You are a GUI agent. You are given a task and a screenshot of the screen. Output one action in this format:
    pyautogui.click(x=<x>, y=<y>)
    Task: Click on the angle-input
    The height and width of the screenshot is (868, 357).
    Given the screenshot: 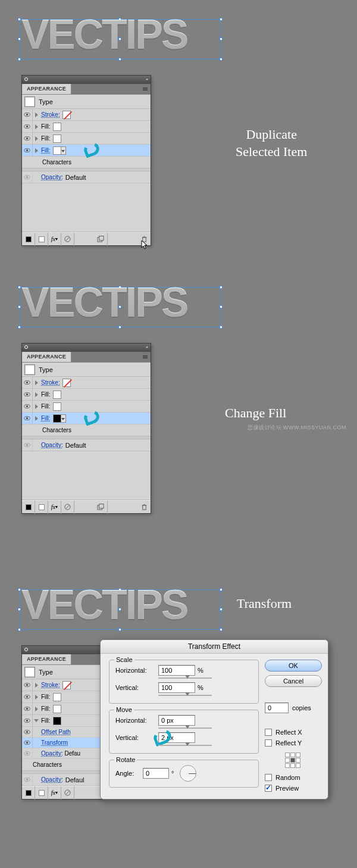 What is the action you would take?
    pyautogui.click(x=156, y=773)
    